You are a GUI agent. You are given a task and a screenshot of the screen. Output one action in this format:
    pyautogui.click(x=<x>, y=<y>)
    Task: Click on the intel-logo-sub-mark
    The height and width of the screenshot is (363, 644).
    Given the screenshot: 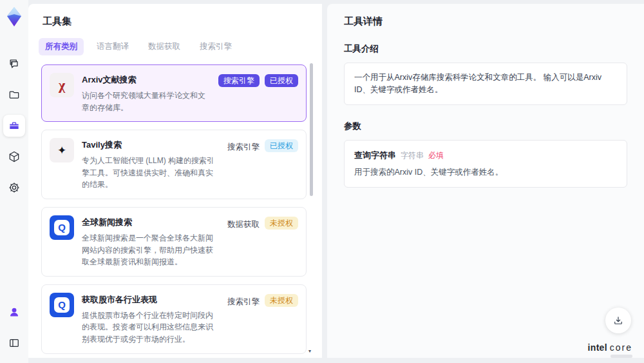 What is the action you would take?
    pyautogui.click(x=621, y=356)
    